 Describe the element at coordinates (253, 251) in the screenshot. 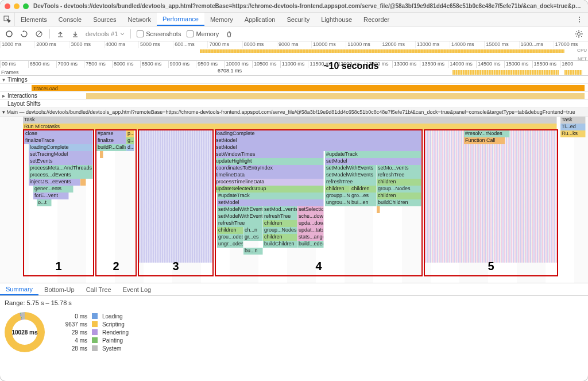

I see `flame-bar: bu...n` at that location.